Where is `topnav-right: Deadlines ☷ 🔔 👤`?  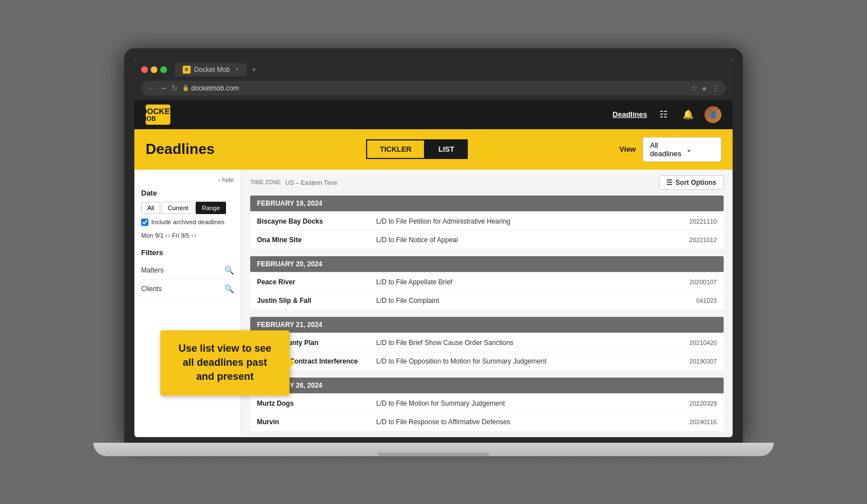 topnav-right: Deadlines ☷ 🔔 👤 is located at coordinates (667, 115).